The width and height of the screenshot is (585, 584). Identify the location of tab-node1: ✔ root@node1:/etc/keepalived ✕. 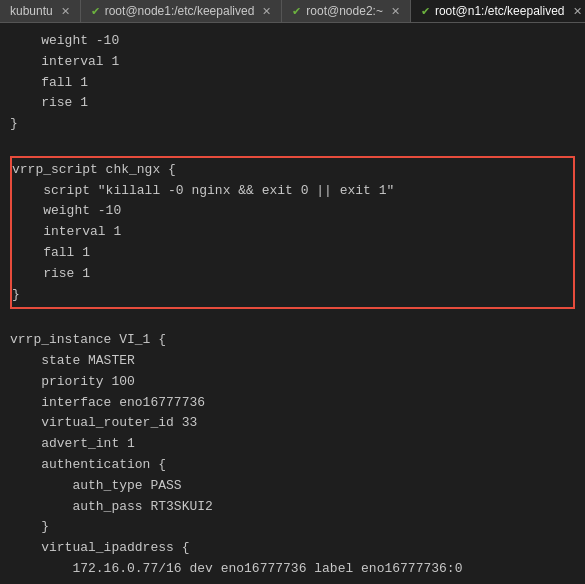
(182, 11).